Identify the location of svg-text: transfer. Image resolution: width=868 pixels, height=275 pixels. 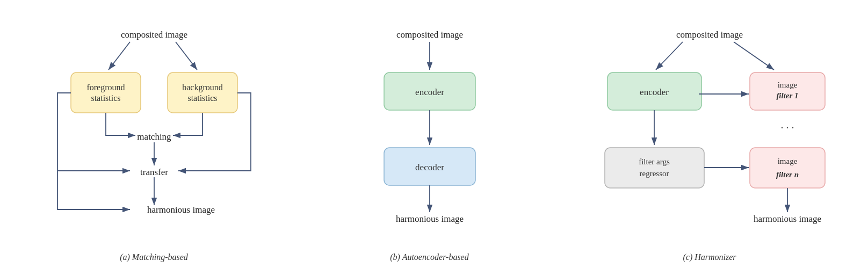
(154, 172).